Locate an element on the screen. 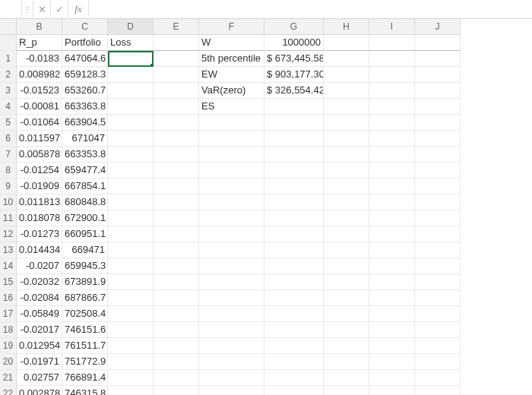 Image resolution: width=532 pixels, height=395 pixels. cell-I12 is located at coordinates (392, 234).